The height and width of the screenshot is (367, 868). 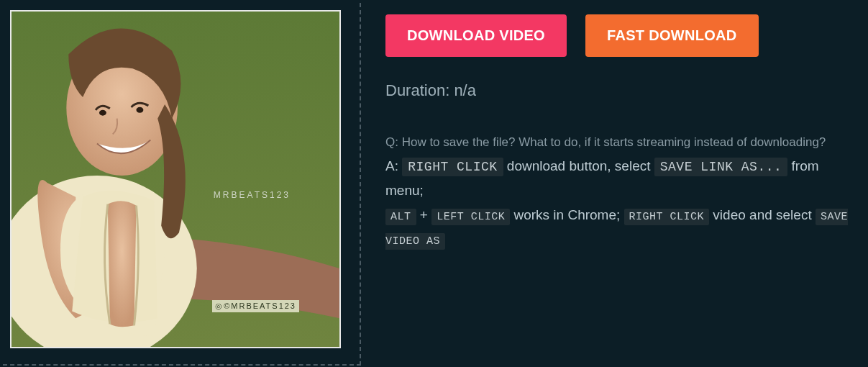 I want to click on fast-download-button: FAST DOWNLOAD, so click(x=672, y=36).